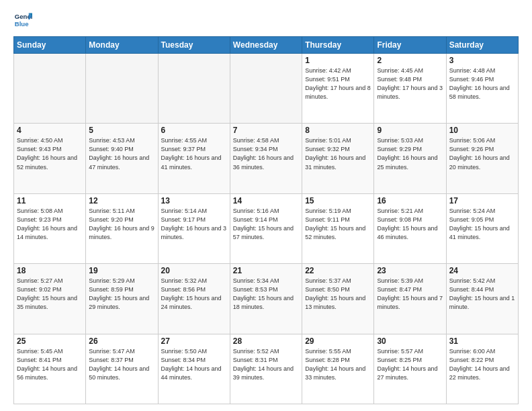 The height and width of the screenshot is (411, 532). I want to click on day-info: Sunrise: 5:42 AM Sunset: 8:44 PM Dayligh…, so click(482, 294).